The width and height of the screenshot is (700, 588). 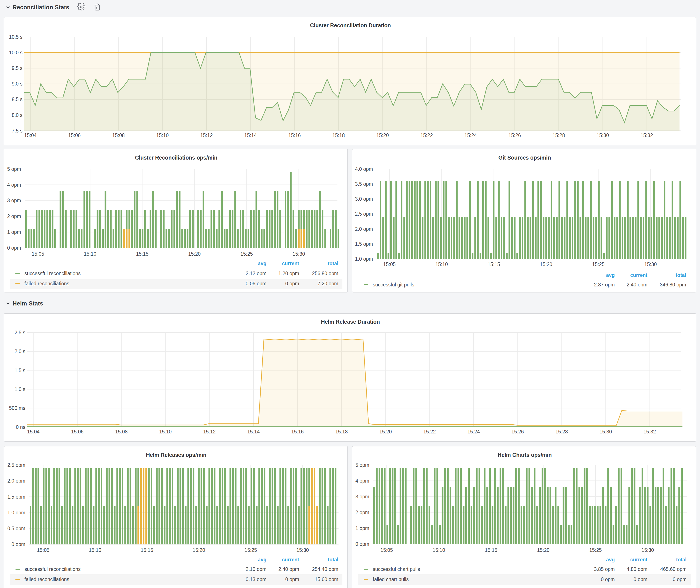 I want to click on svg-text: Helm Charts ops/min, so click(x=525, y=455).